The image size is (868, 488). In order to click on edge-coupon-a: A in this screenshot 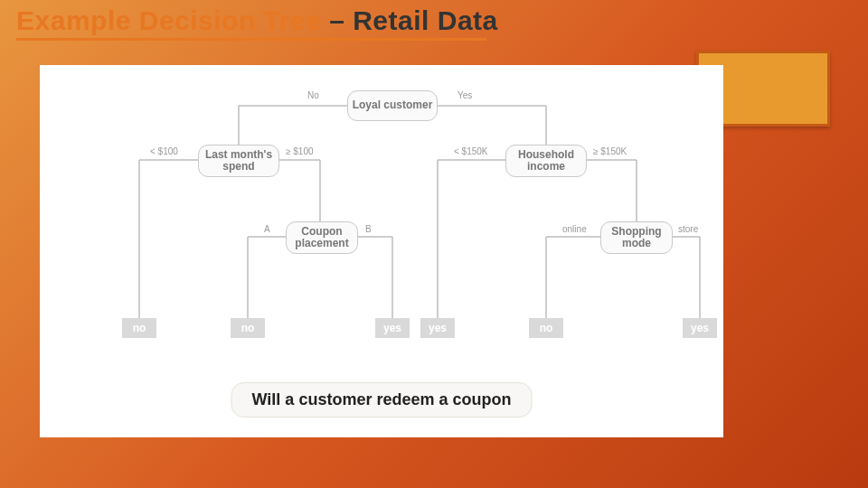, I will do `click(268, 230)`.